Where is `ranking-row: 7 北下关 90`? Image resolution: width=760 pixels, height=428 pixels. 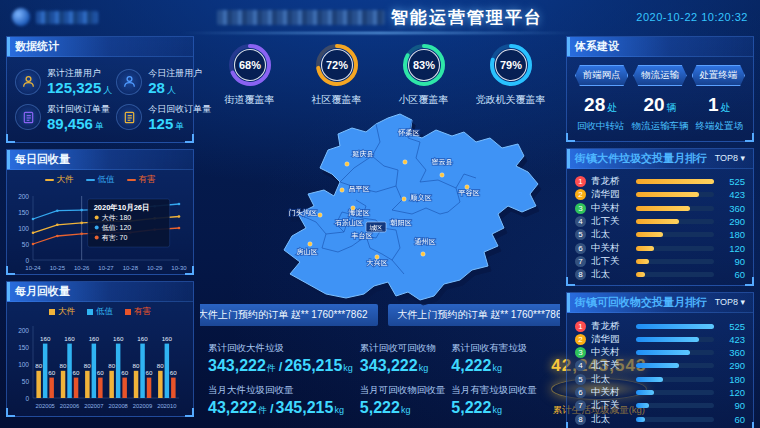
ranking-row: 7 北下关 90 is located at coordinates (660, 262).